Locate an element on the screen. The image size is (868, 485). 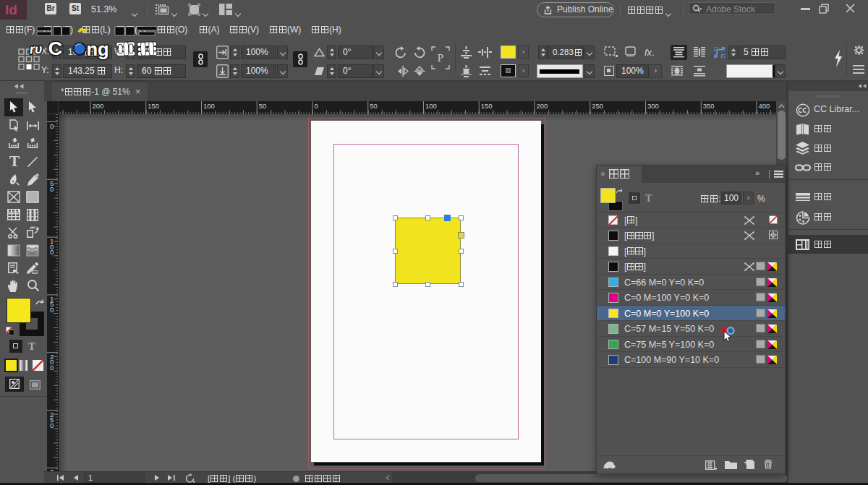
svg-text: rυ is located at coordinates (36, 49).